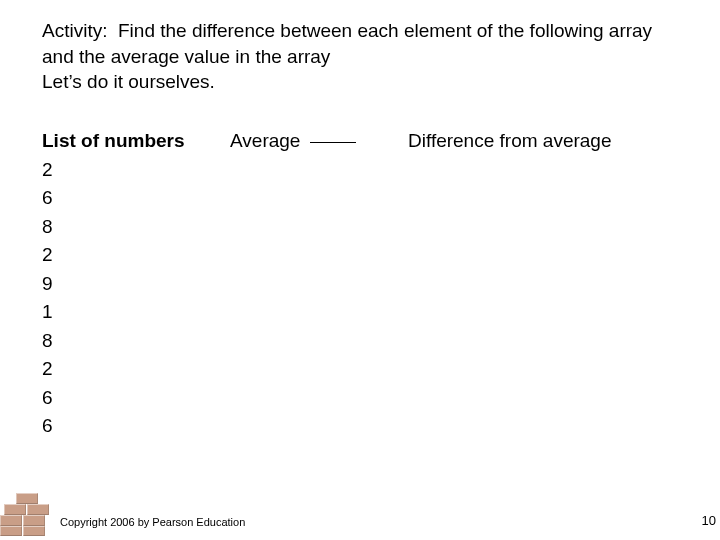  What do you see at coordinates (265, 140) in the screenshot?
I see `average-label: Average` at bounding box center [265, 140].